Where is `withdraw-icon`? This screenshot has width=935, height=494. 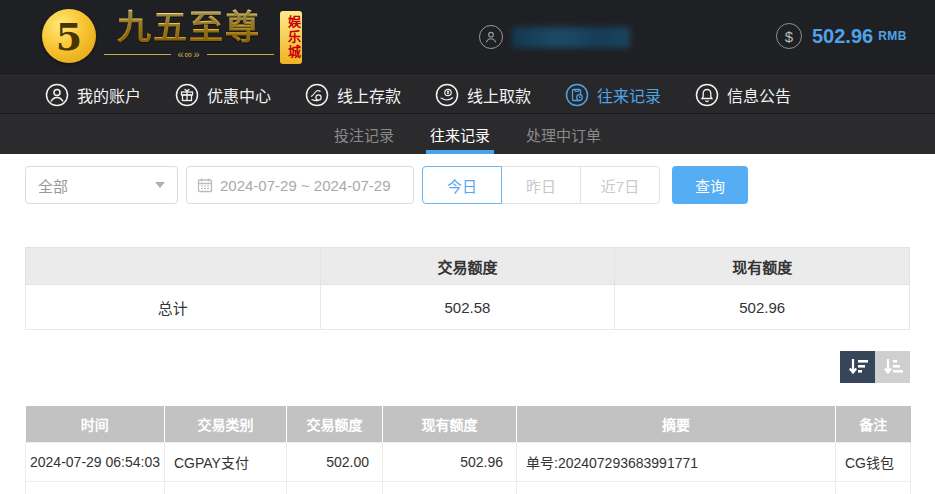
withdraw-icon is located at coordinates (447, 95).